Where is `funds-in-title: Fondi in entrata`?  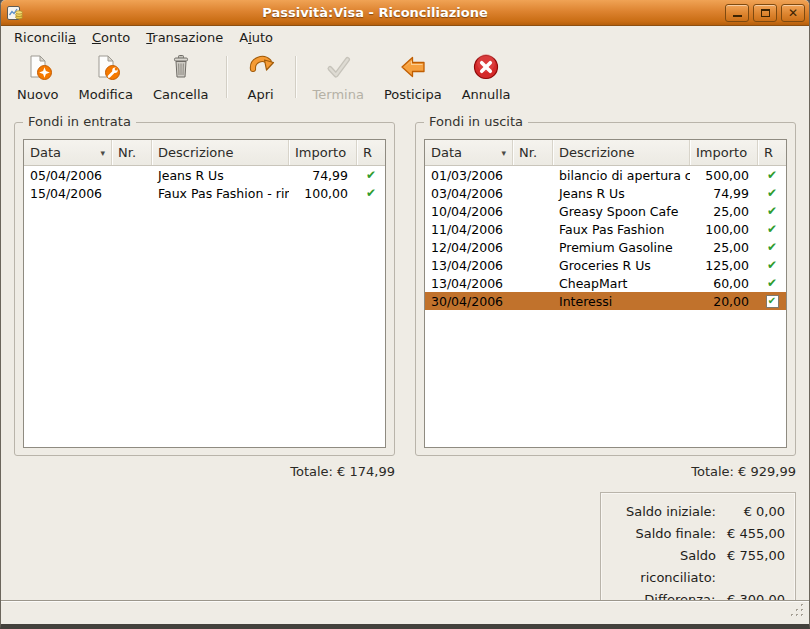 funds-in-title: Fondi in entrata is located at coordinates (80, 122).